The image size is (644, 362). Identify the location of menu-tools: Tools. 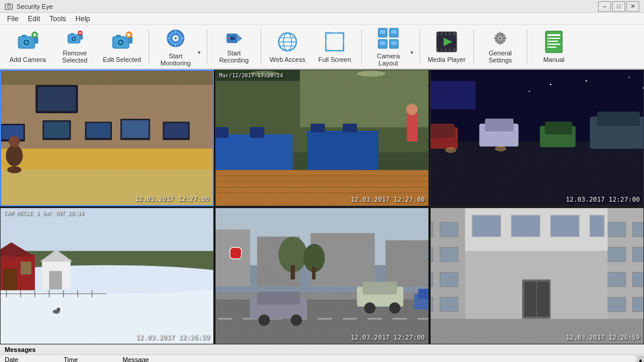
(58, 19).